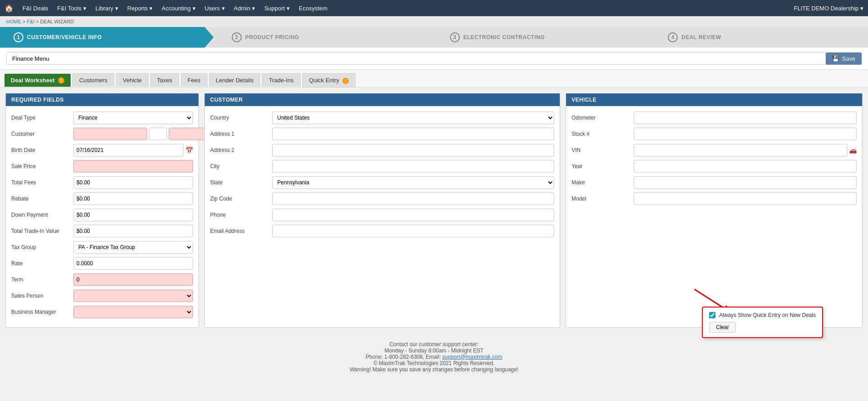 The image size is (868, 401). I want to click on tab-deal-worksheet: Deal Worksheet !, so click(38, 80).